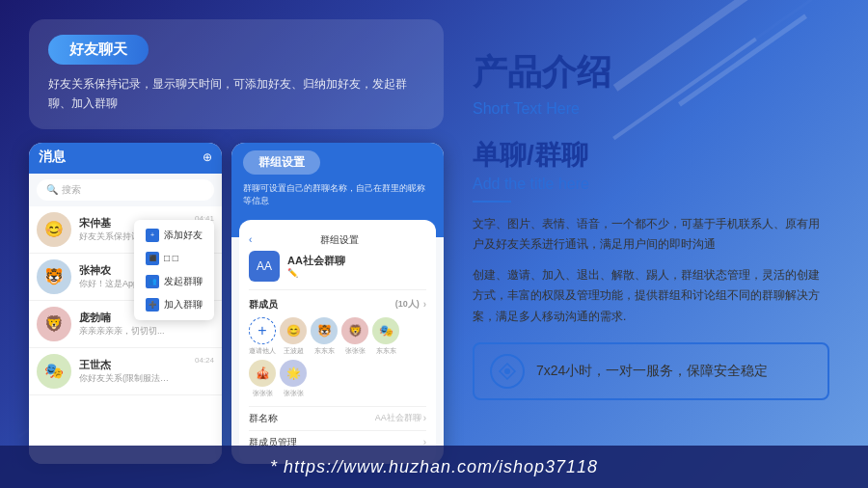 This screenshot has width=868, height=488. Describe the element at coordinates (172, 258) in the screenshot. I see `fullscreen-label: □ □` at that location.